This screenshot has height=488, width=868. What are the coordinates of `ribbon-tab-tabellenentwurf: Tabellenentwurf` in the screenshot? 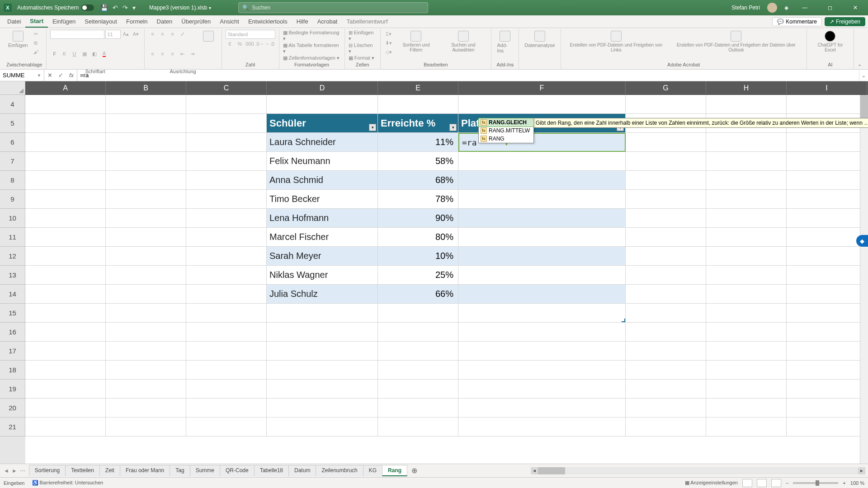 It's located at (367, 22).